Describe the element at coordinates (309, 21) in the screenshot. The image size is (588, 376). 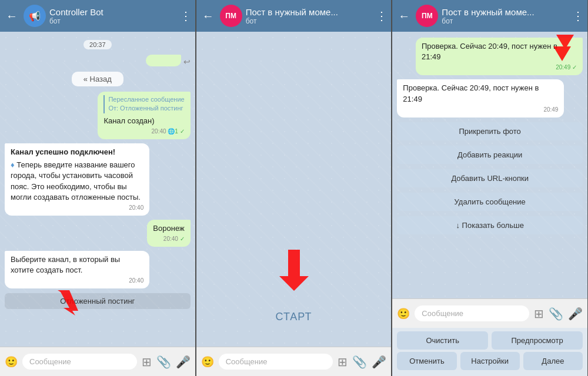
I see `header-sub-p2: бот` at that location.